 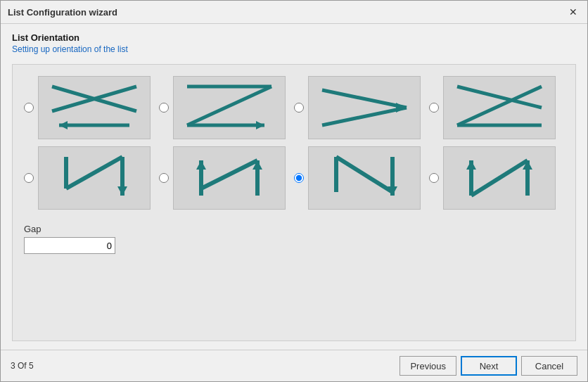 I want to click on title-bar-text: List Configuration wizard, so click(x=63, y=13).